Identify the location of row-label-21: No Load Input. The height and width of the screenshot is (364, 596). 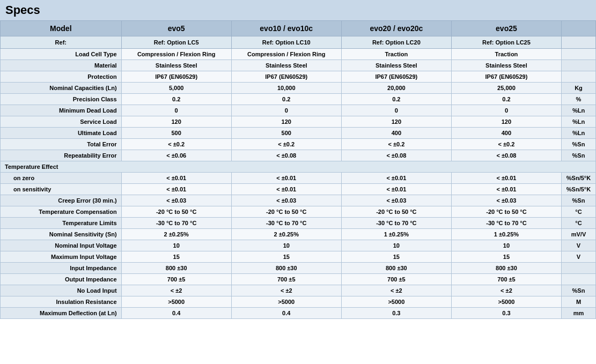
(61, 291).